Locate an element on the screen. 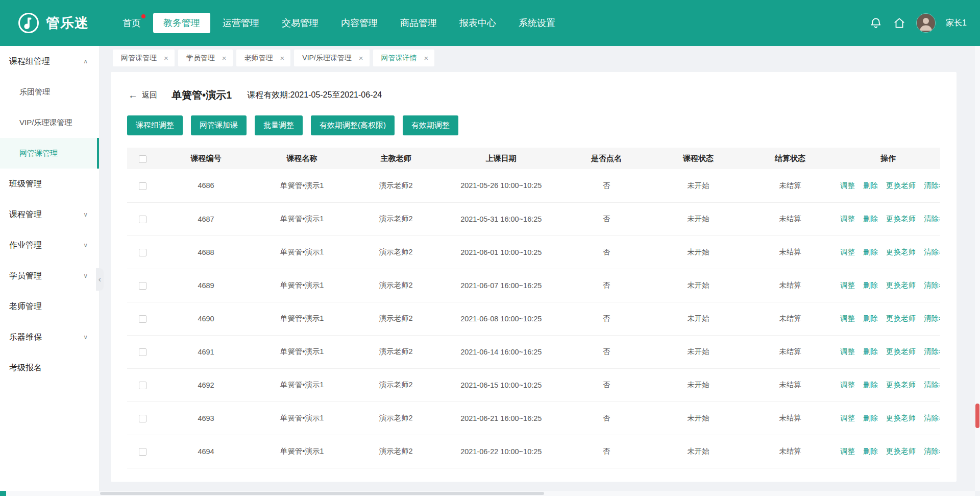 Image resolution: width=980 pixels, height=496 pixels. horizontal-scrollbar is located at coordinates (487, 493).